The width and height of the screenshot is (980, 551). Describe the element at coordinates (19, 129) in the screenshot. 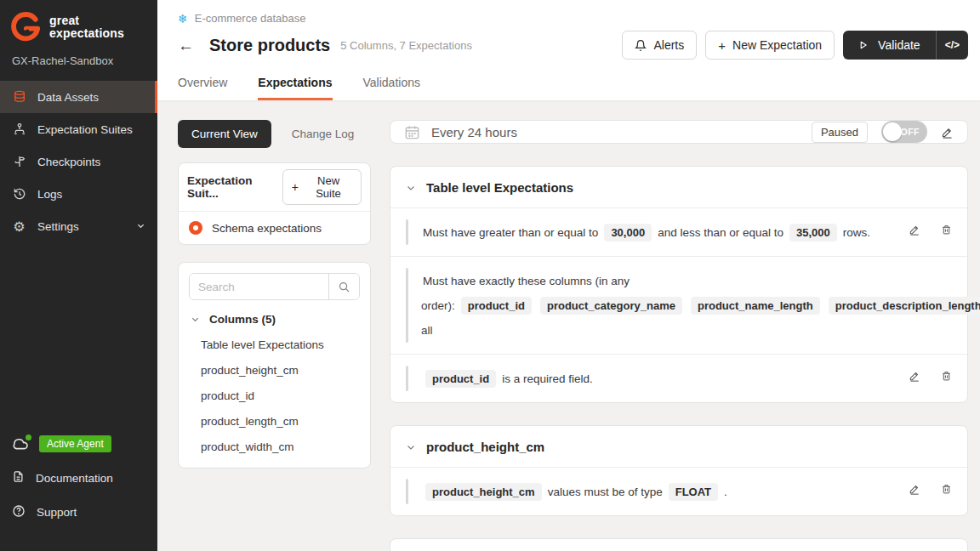

I see `hierarchy-icon` at that location.